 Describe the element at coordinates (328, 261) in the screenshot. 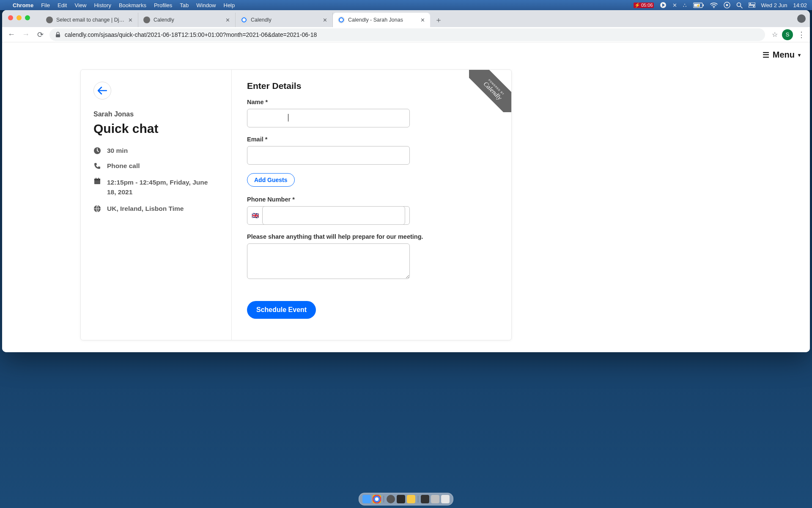

I see `notes-input` at that location.